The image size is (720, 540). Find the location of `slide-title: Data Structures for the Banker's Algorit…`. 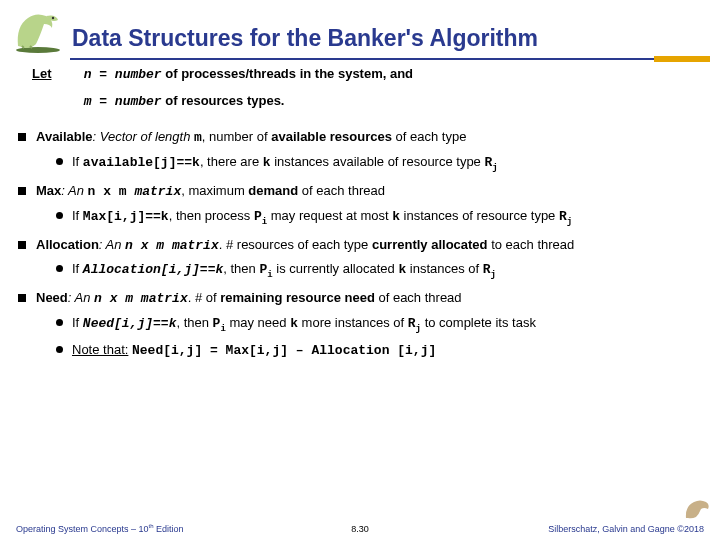

slide-title: Data Structures for the Banker's Algorit… is located at coordinates (305, 40).